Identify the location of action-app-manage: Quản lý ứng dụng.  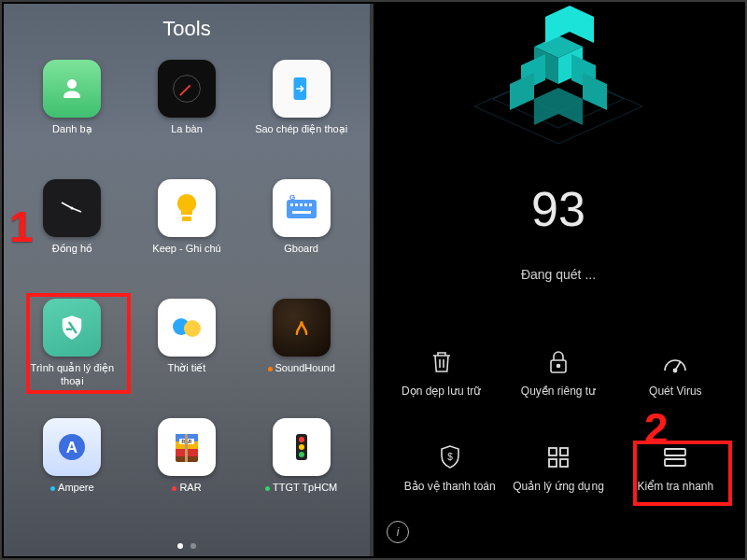
(558, 468).